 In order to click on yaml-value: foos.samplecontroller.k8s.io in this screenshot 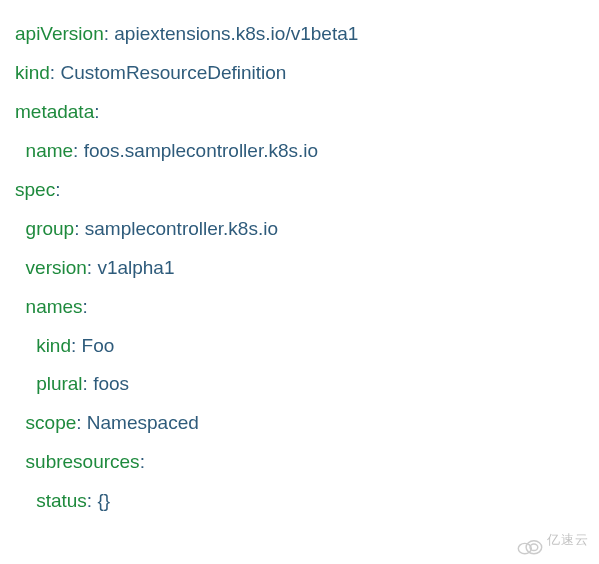, I will do `click(201, 150)`.